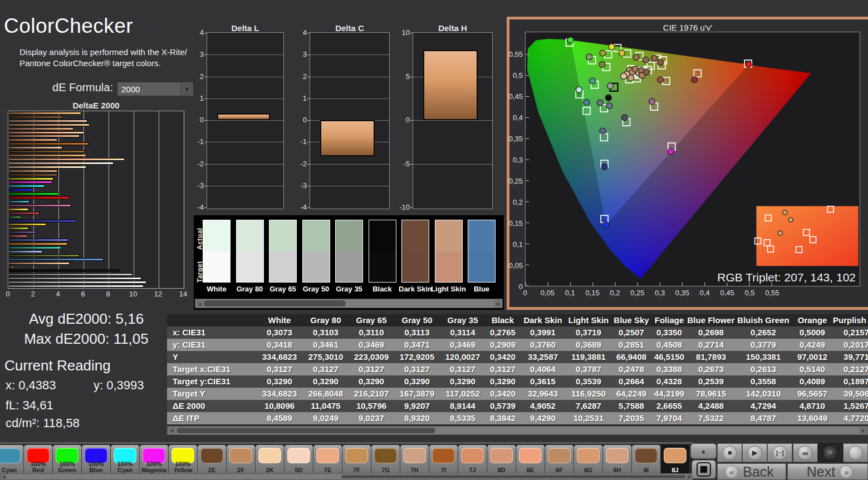  I want to click on current-reading-label: Current Reading, so click(58, 366).